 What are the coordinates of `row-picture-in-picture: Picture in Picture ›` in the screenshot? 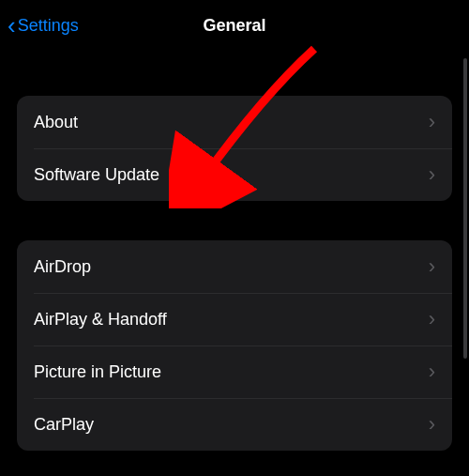 It's located at (234, 372).